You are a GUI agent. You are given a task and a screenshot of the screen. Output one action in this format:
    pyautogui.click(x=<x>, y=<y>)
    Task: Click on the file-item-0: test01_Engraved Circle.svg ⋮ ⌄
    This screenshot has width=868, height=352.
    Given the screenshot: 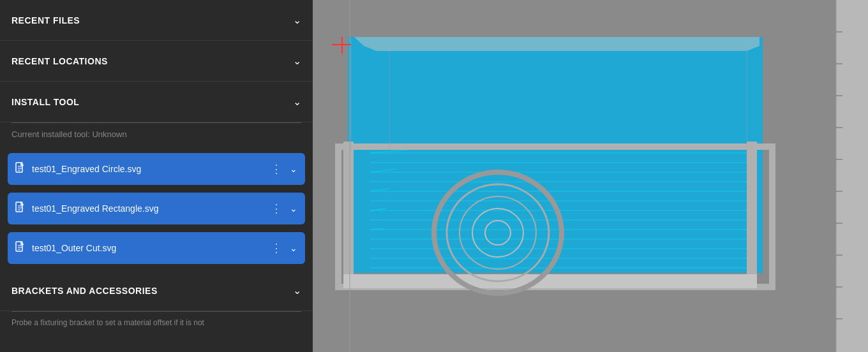 What is the action you would take?
    pyautogui.click(x=156, y=169)
    